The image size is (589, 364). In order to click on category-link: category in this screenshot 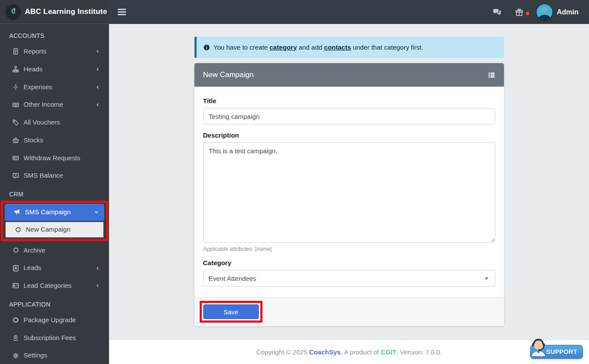, I will do `click(283, 47)`.